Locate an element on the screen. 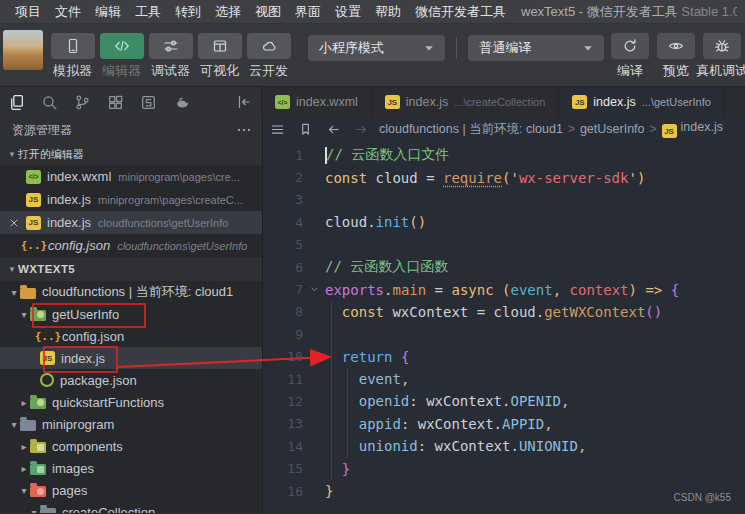 This screenshot has height=514, width=745. open-editor-path: cloudfunctions\getUserInfo is located at coordinates (163, 223).